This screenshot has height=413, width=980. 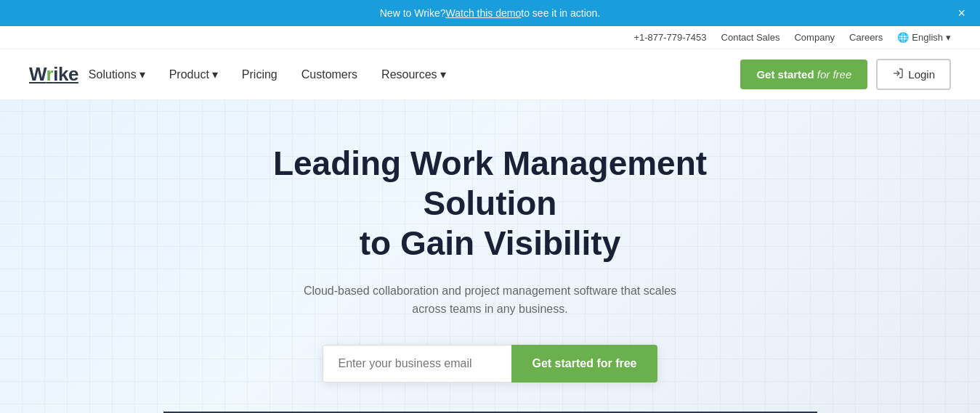 I want to click on get-started-italic: for free, so click(x=835, y=74).